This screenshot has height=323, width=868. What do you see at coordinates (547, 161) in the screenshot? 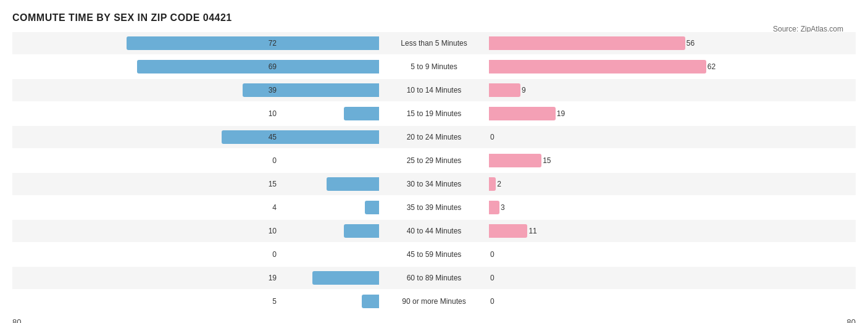
I see `female-value: 15` at bounding box center [547, 161].